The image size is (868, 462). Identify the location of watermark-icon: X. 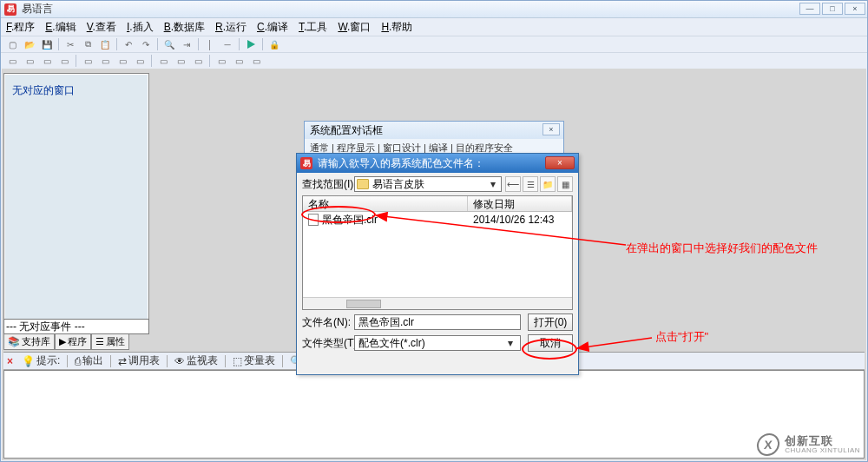
(769, 445).